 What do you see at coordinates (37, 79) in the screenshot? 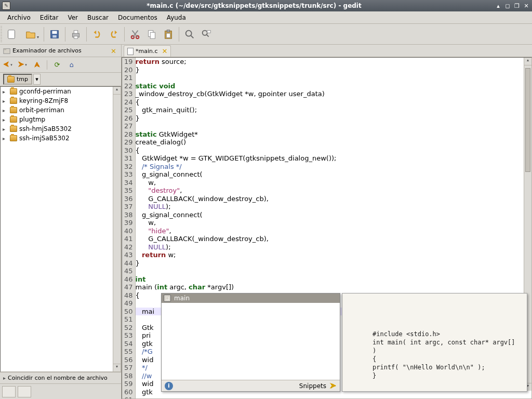
I see `path-dropdown: ▾` at bounding box center [37, 79].